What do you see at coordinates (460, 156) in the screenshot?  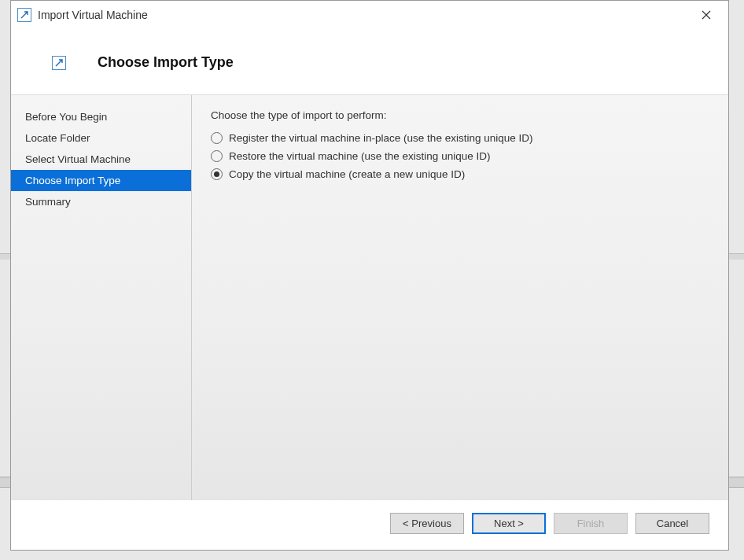 I see `option-restore: Restore the virtual machine (use the exi…` at bounding box center [460, 156].